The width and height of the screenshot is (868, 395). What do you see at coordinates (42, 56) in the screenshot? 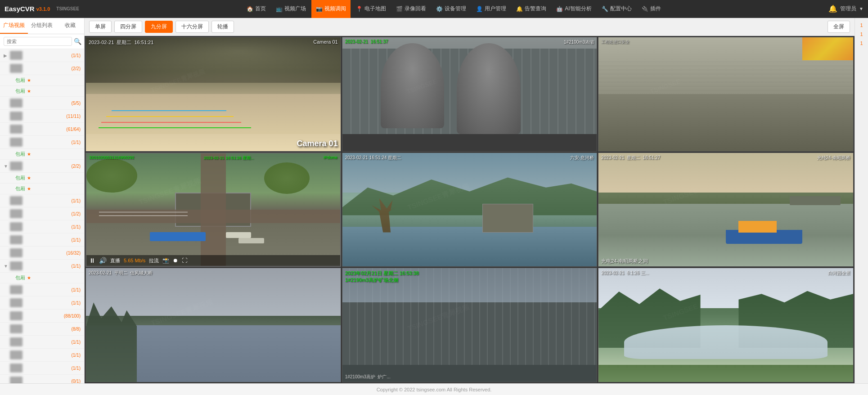
I see `list-item: ▶ (1/1)` at bounding box center [42, 56].